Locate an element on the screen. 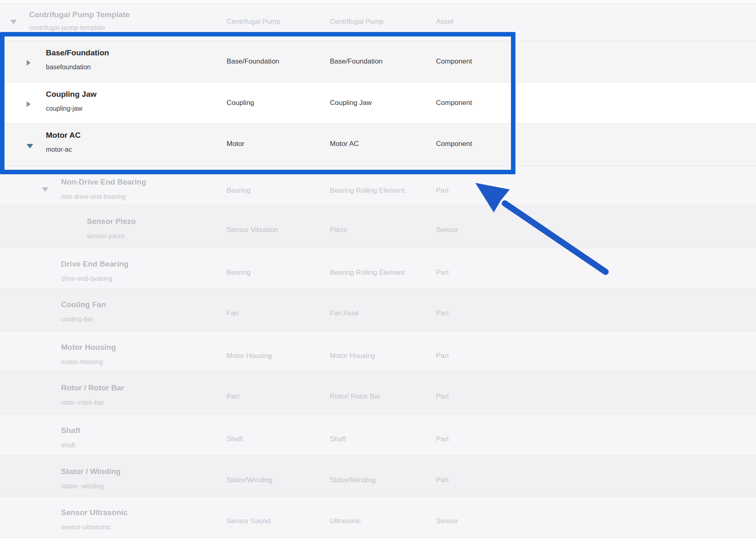 The height and width of the screenshot is (538, 756). row-type: Base/Foundation is located at coordinates (253, 62).